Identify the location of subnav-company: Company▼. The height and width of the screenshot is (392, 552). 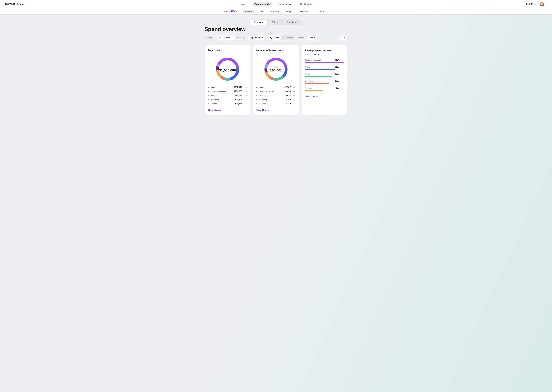
(323, 12).